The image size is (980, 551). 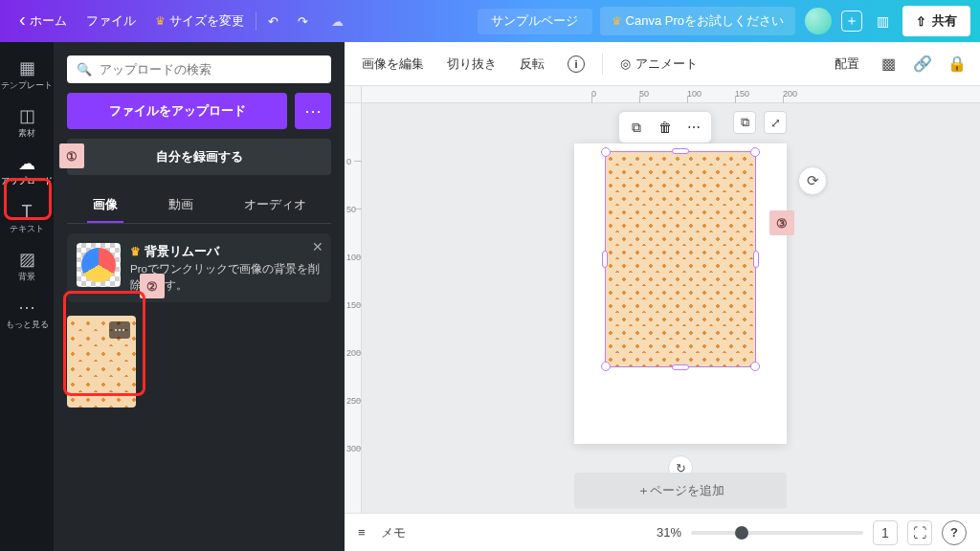 I want to click on uploaded-image-thumb: ⋯, so click(x=101, y=362).